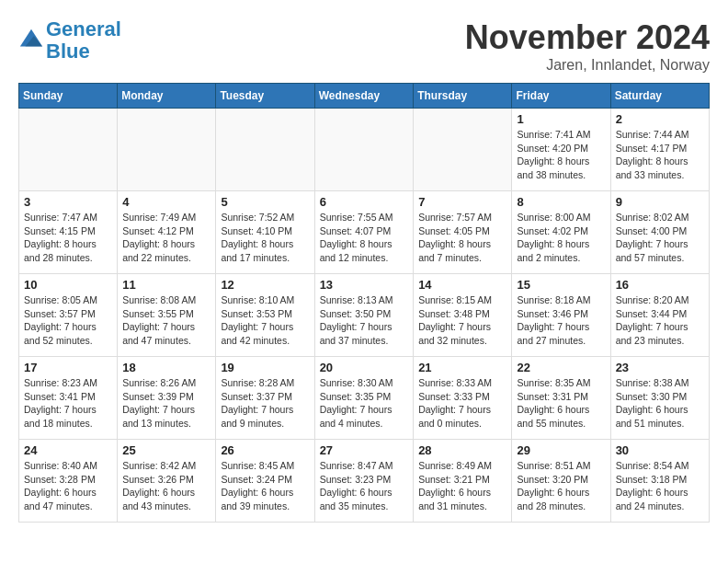 The width and height of the screenshot is (728, 563). What do you see at coordinates (462, 320) in the screenshot?
I see `day-info: Sunrise: 8:15 AM Sunset: 3:48 PM Dayligh…` at bounding box center [462, 320].